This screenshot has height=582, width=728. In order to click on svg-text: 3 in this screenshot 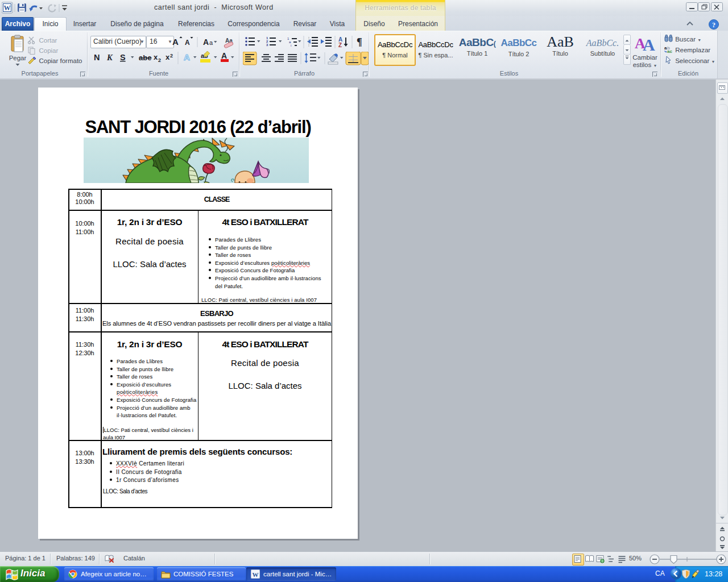, I will do `click(267, 45)`.